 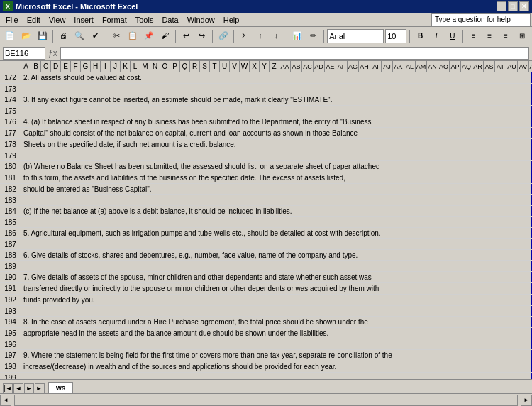 I want to click on col-header-ao: AO, so click(x=444, y=67).